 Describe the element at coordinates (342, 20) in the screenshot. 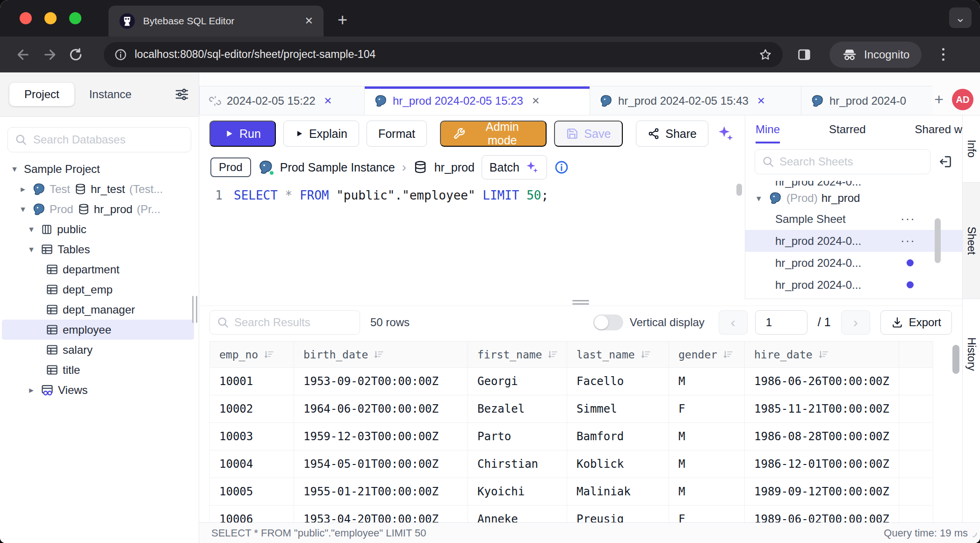

I see `new-browser-tab-button: +` at that location.